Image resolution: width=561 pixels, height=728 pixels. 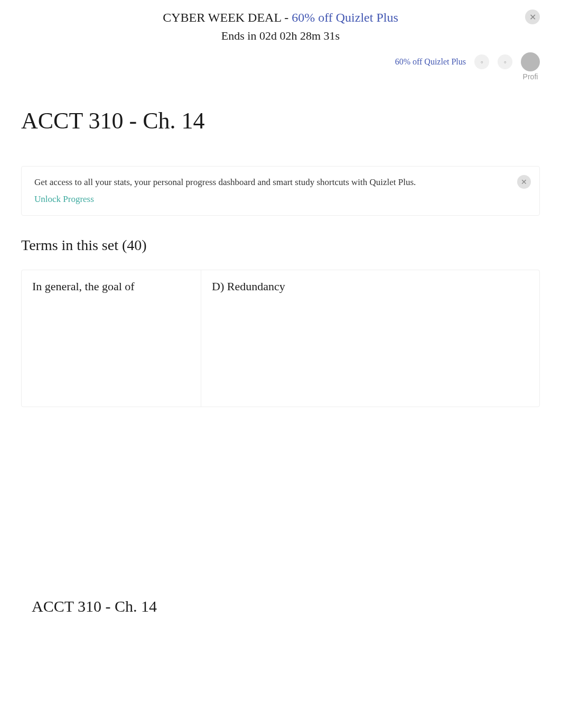 What do you see at coordinates (370, 338) in the screenshot?
I see `card-definition: D) Redundancy` at bounding box center [370, 338].